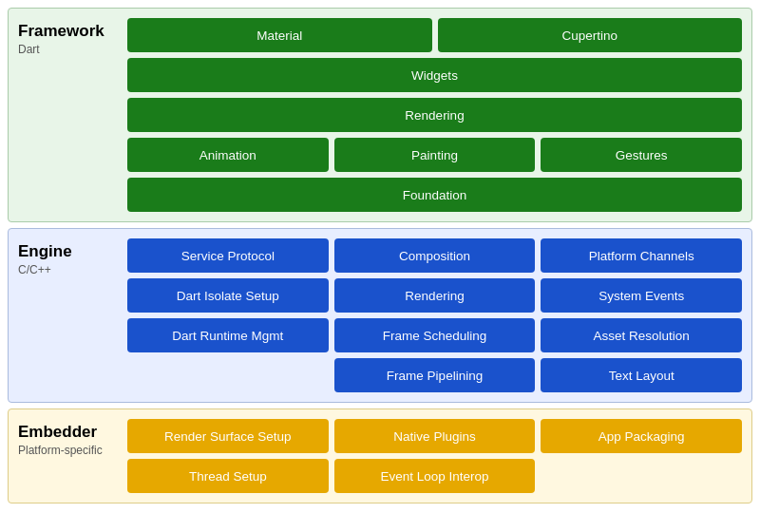 This screenshot has width=760, height=532. Describe the element at coordinates (641, 335) in the screenshot. I see `cell-asset-resolution: Asset Resolution` at that location.